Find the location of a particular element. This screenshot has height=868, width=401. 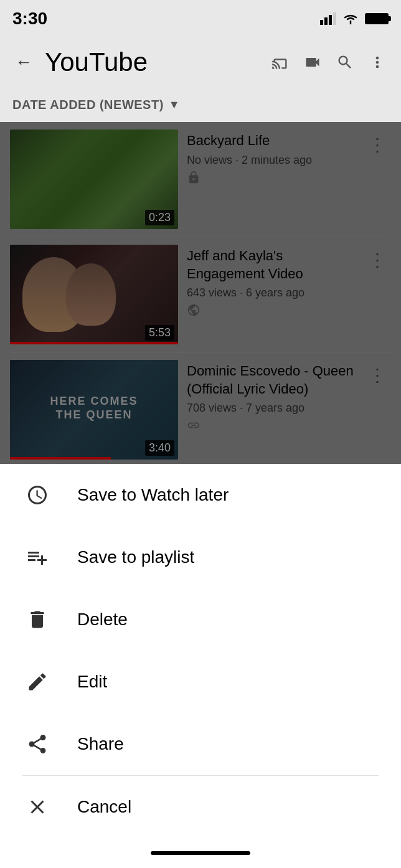

status-time: 3:30 is located at coordinates (30, 19).